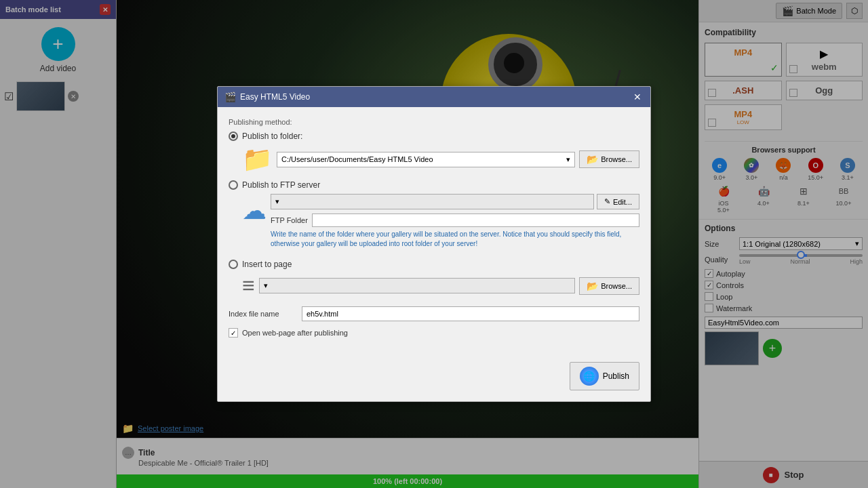 The height and width of the screenshot is (488, 868). What do you see at coordinates (616, 286) in the screenshot?
I see `browse2-label: Browse...` at bounding box center [616, 286].